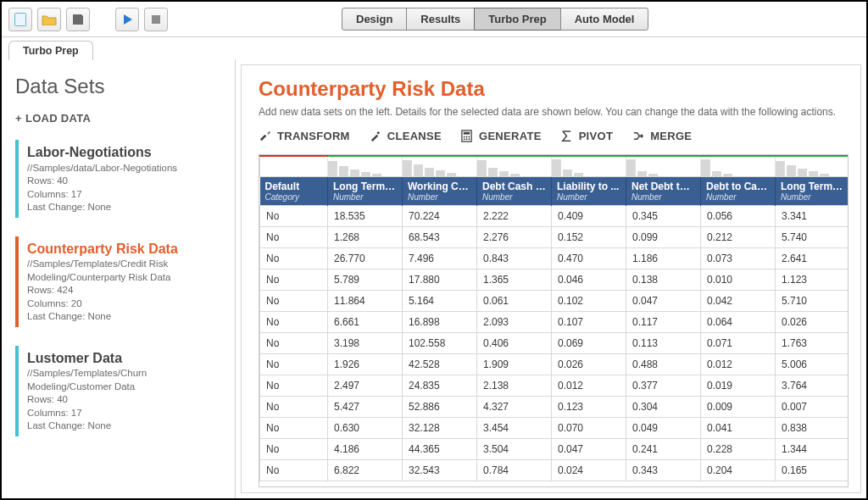 The height and width of the screenshot is (500, 868). Describe the element at coordinates (440, 280) in the screenshot. I see `table-cell: 17.880` at that location.